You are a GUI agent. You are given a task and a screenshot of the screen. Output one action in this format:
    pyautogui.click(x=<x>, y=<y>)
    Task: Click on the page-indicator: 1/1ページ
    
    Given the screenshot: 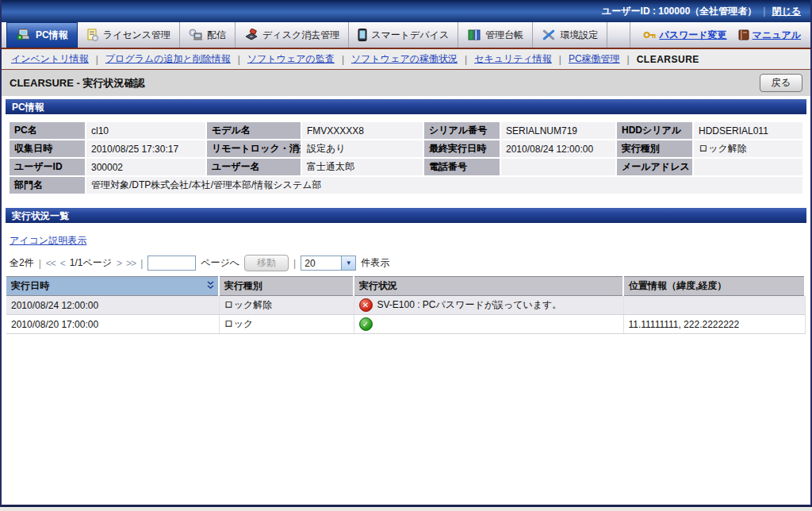 What is the action you would take?
    pyautogui.click(x=90, y=263)
    